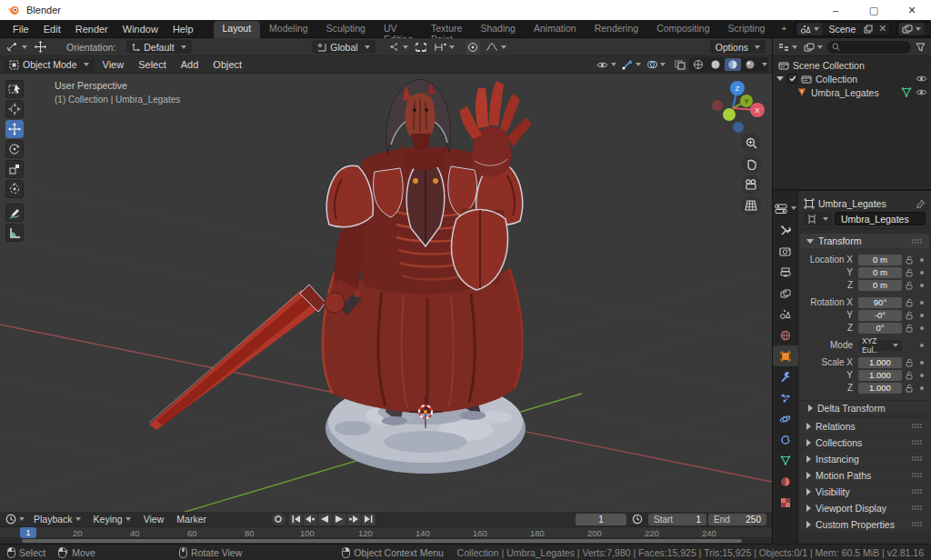 The width and height of the screenshot is (931, 560). What do you see at coordinates (656, 65) in the screenshot?
I see `overlays-dropdown-icon` at bounding box center [656, 65].